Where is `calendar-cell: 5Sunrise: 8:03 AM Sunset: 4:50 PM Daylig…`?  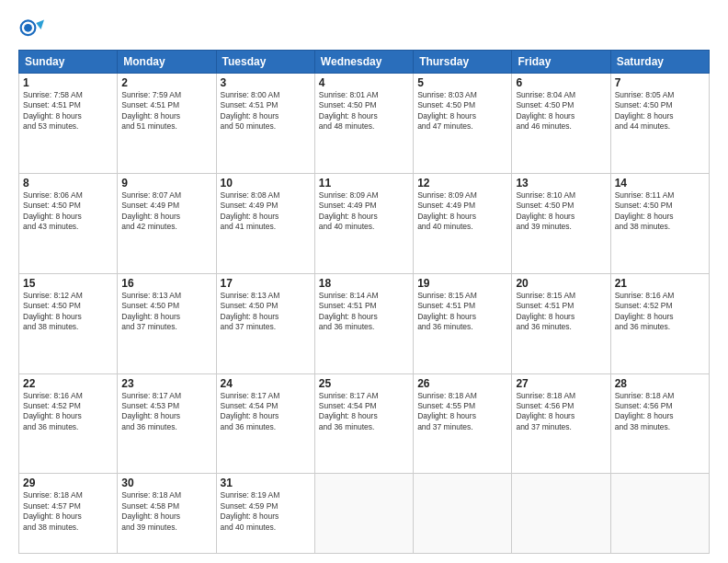
calendar-cell: 5Sunrise: 8:03 AM Sunset: 4:50 PM Daylig… is located at coordinates (463, 123).